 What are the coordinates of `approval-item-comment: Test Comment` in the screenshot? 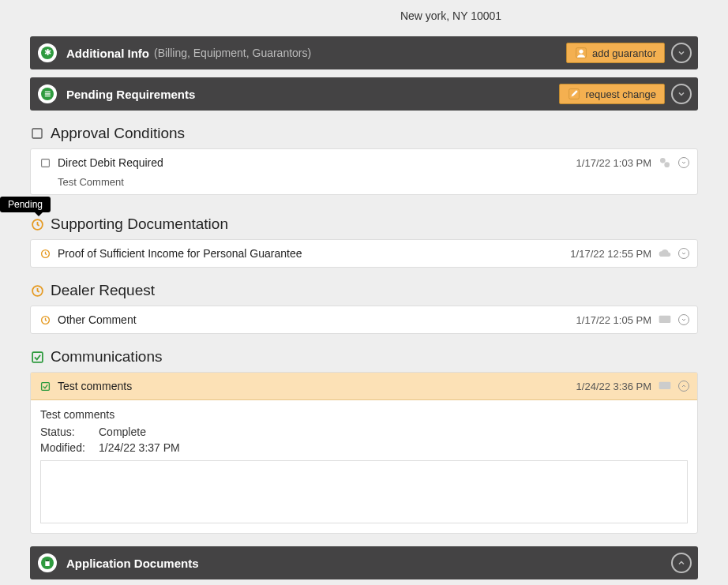 It's located at (364, 185).